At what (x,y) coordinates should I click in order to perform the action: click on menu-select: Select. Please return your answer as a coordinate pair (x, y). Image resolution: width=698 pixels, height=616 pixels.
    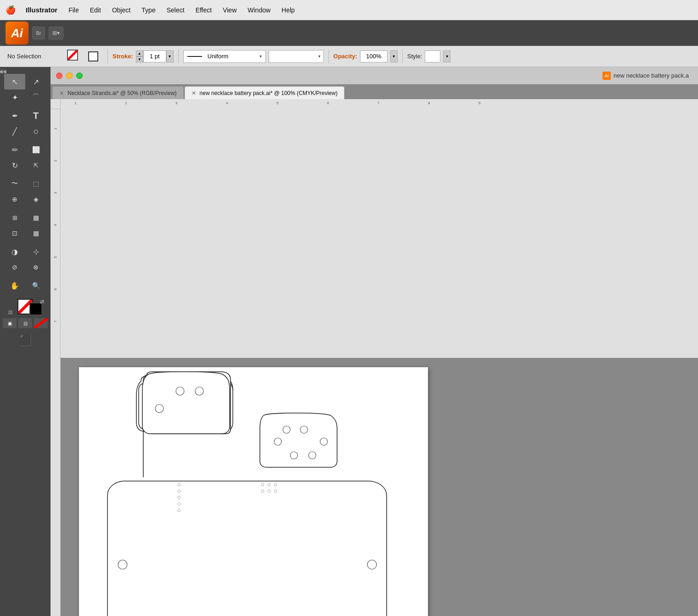
    Looking at the image, I should click on (175, 10).